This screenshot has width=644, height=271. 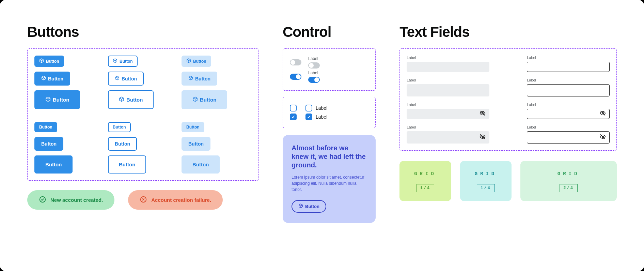 What do you see at coordinates (448, 64) in the screenshot?
I see `text-field-fill-sm: Label` at bounding box center [448, 64].